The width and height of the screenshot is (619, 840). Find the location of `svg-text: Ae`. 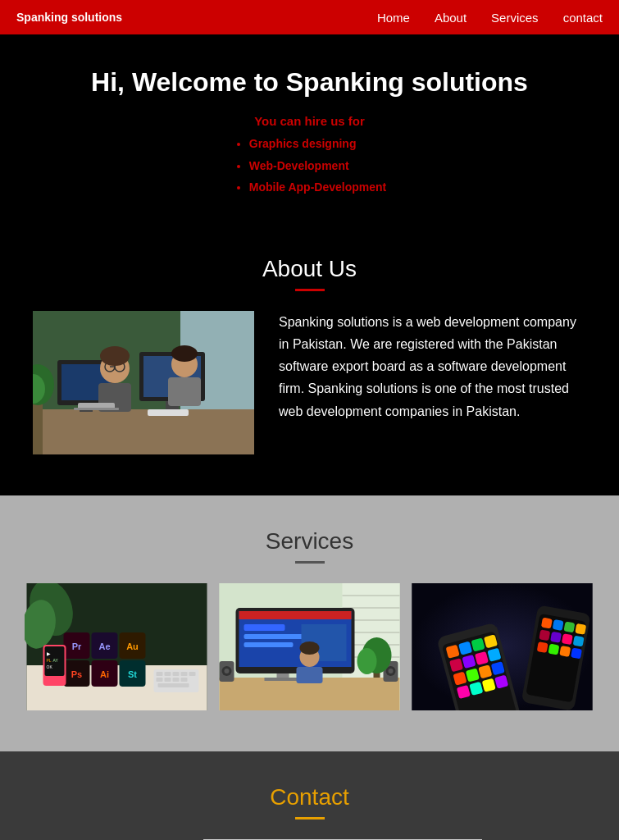

svg-text: Ae is located at coordinates (104, 646).